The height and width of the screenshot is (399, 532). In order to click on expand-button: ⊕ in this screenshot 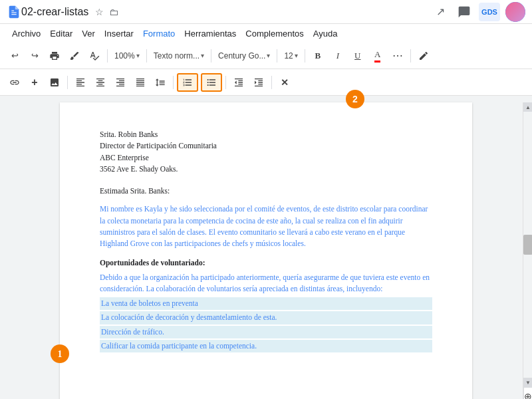, I will do `click(528, 393)`.